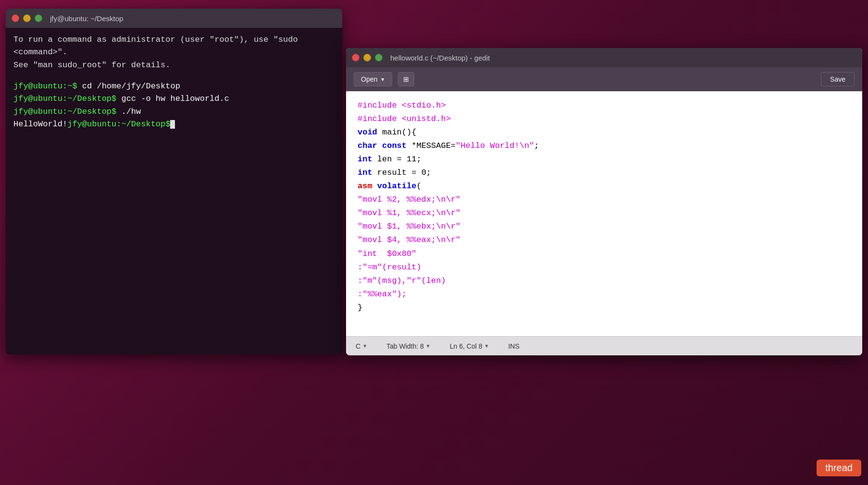 The height and width of the screenshot is (485, 868). Describe the element at coordinates (604, 240) in the screenshot. I see `code-line-11: "movl $4, %%eax;\n\r"` at that location.